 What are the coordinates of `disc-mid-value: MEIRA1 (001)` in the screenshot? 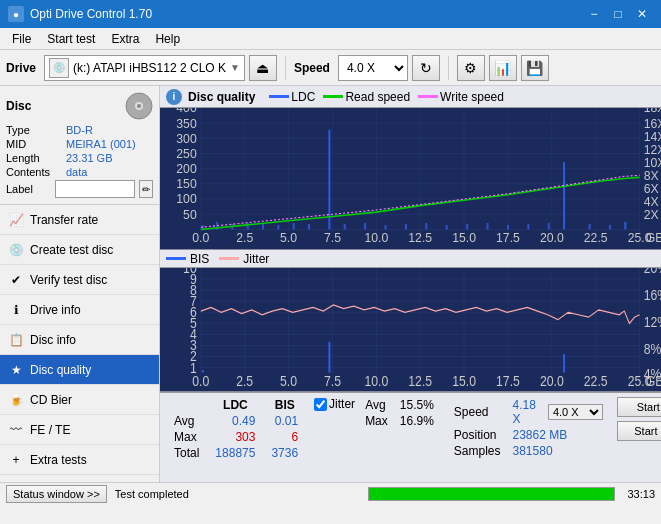 It's located at (110, 144).